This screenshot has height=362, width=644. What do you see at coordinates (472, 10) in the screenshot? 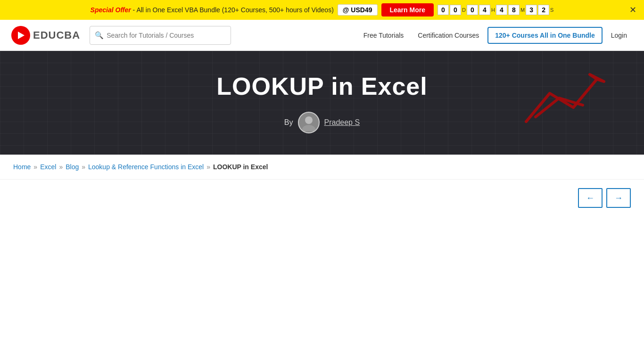
I see `timer-hours-tens: 0` at bounding box center [472, 10].